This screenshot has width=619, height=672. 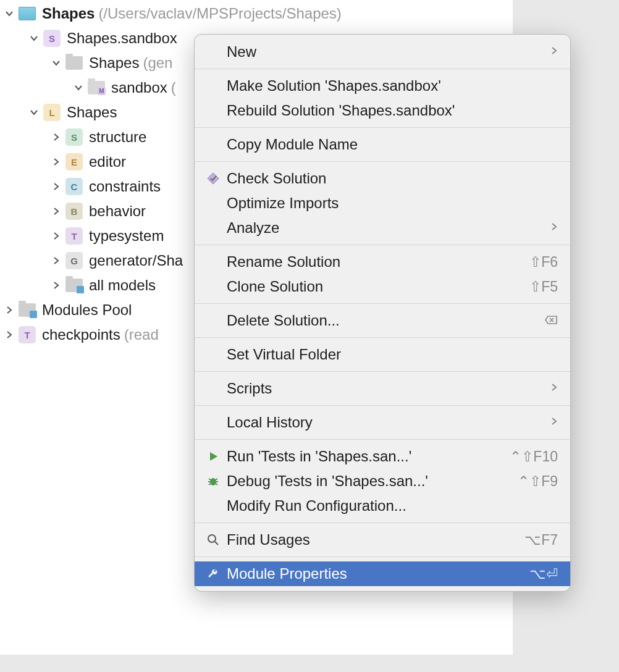 I want to click on modules-pool-icon, so click(x=27, y=310).